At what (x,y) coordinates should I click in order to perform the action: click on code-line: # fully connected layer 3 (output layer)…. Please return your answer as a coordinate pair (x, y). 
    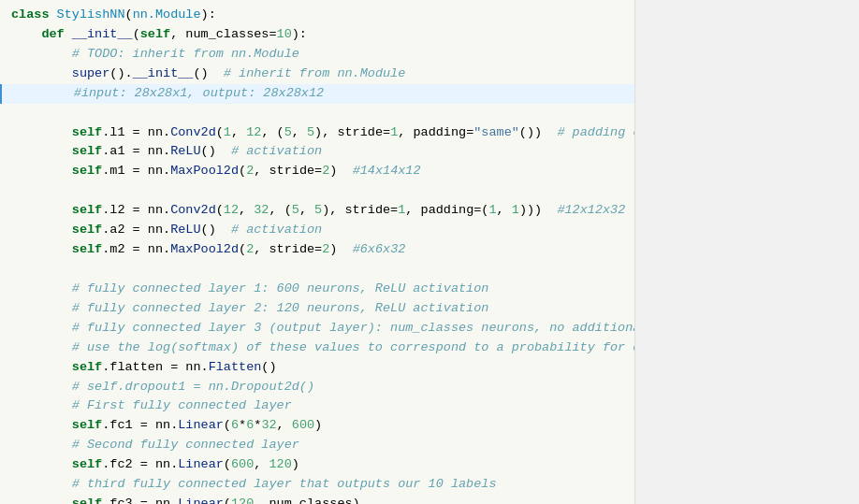
    Looking at the image, I should click on (317, 329).